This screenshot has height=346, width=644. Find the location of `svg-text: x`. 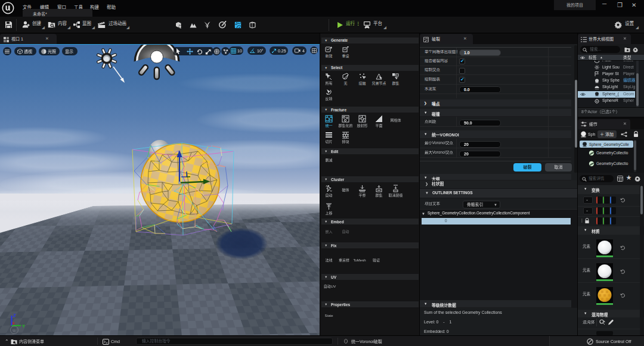

svg-text: x is located at coordinates (14, 323).